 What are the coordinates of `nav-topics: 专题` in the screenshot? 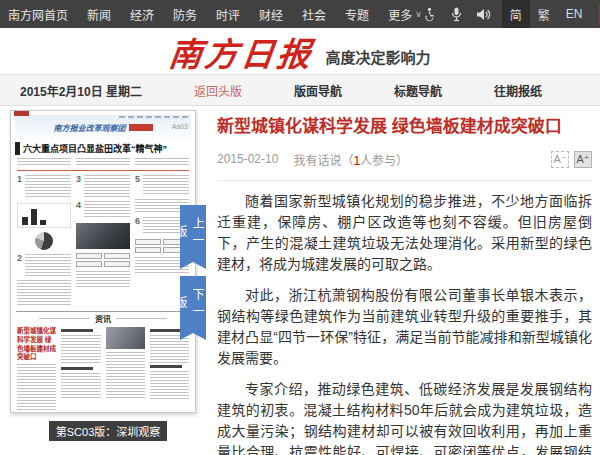 It's located at (357, 14).